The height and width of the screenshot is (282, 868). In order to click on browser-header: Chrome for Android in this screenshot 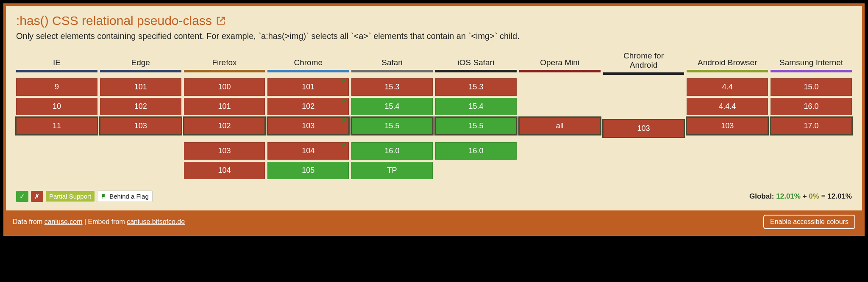, I will do `click(644, 62)`.